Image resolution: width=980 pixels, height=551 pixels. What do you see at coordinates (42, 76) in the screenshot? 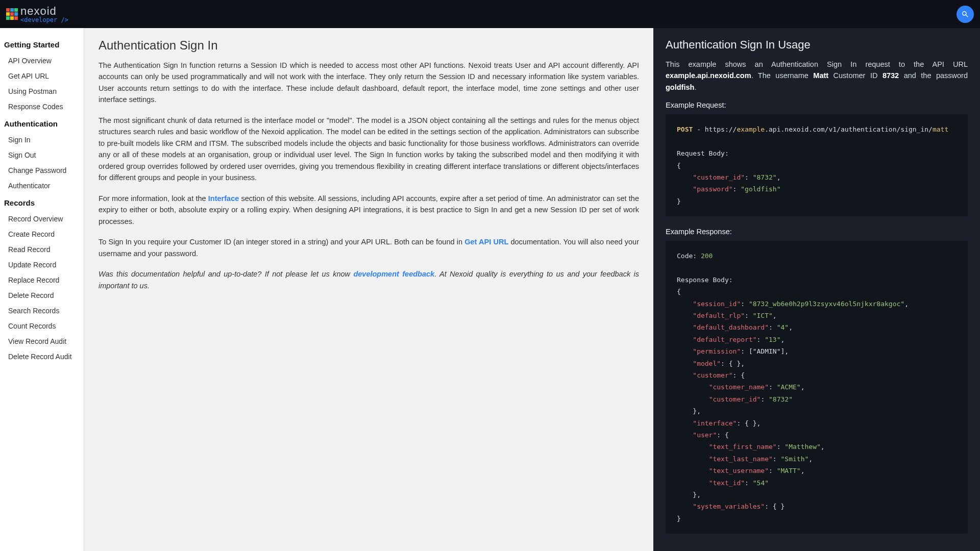
I see `sidebar-item: Get API URL` at bounding box center [42, 76].